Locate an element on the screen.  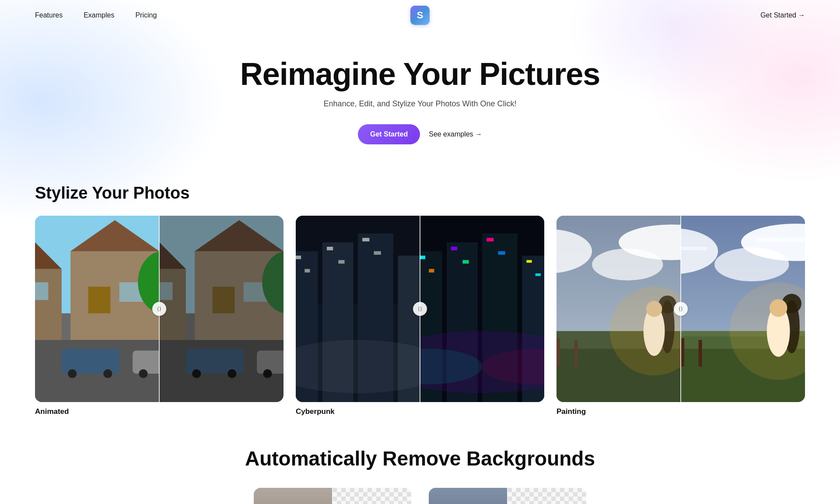
cyberpunk-after is located at coordinates (482, 309).